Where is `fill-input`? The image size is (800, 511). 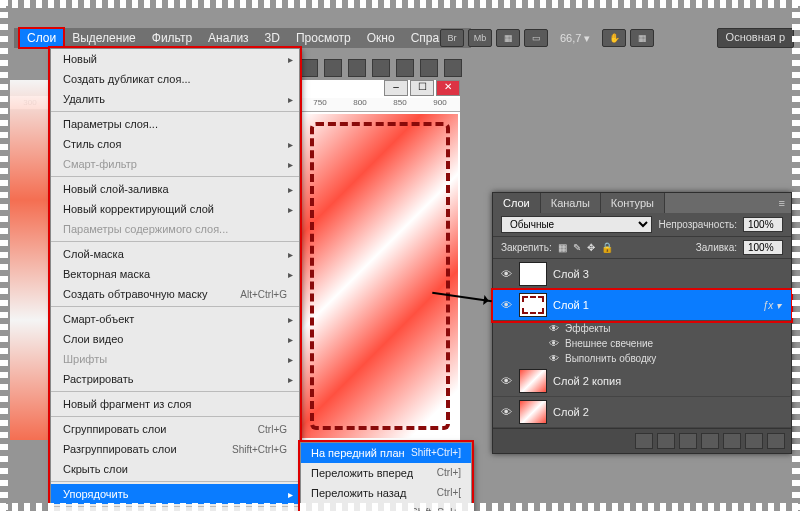 fill-input is located at coordinates (763, 248).